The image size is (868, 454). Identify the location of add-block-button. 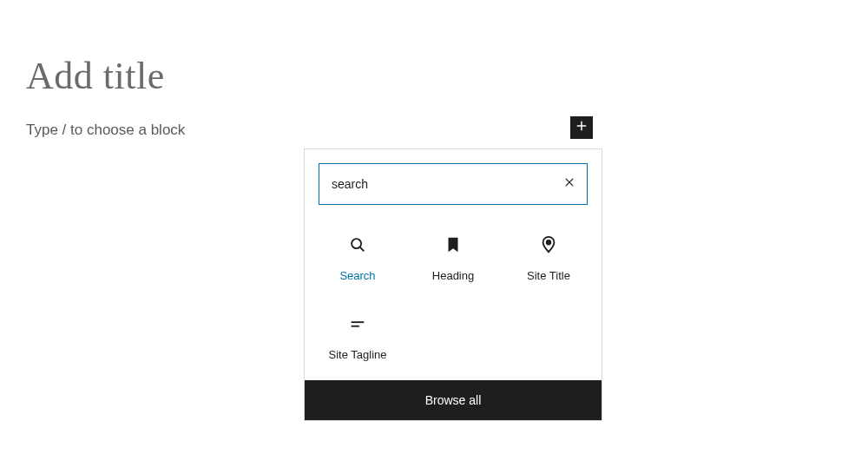
(582, 128).